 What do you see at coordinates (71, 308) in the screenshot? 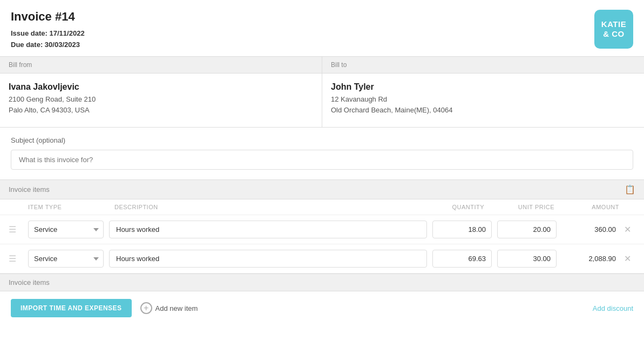
I see `import-time-expenses-button: IMPORT TIME AND EXPENSES` at bounding box center [71, 308].